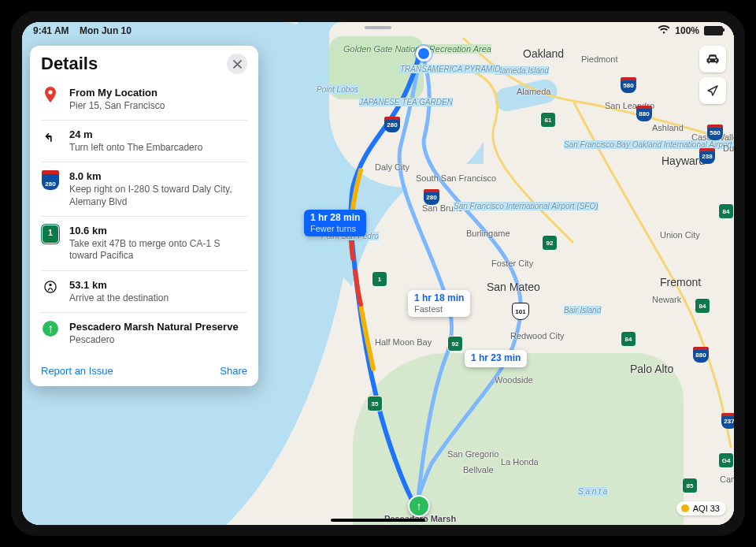 The image size is (756, 547). I want to click on map-label: Woodside, so click(513, 380).